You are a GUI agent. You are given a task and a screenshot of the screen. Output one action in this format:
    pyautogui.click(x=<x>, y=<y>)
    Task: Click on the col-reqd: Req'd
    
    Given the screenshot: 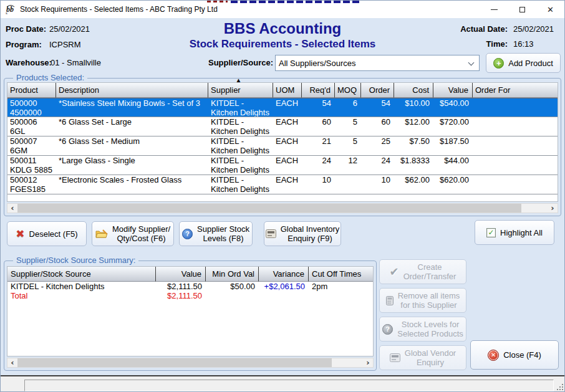 What is the action you would take?
    pyautogui.click(x=318, y=90)
    